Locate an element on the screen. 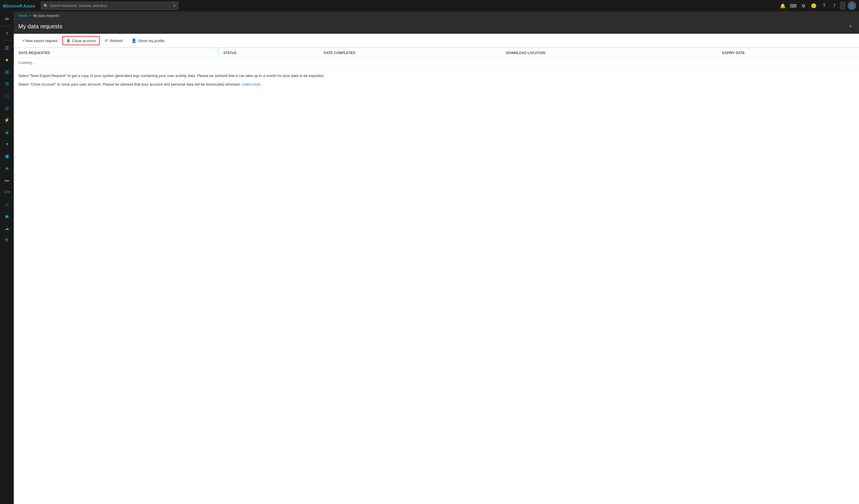 The image size is (859, 504). sidebar-code: </> is located at coordinates (7, 192).